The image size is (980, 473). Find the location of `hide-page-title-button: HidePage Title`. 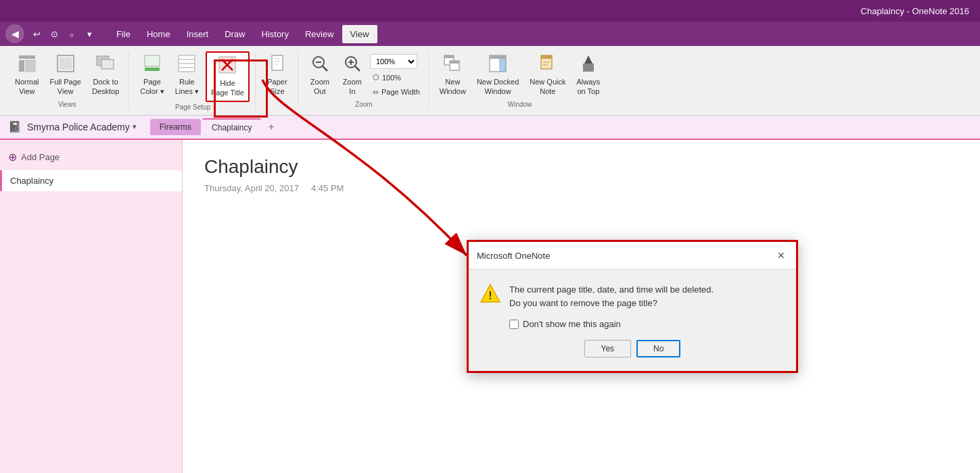

hide-page-title-button: HidePage Title is located at coordinates (227, 77).